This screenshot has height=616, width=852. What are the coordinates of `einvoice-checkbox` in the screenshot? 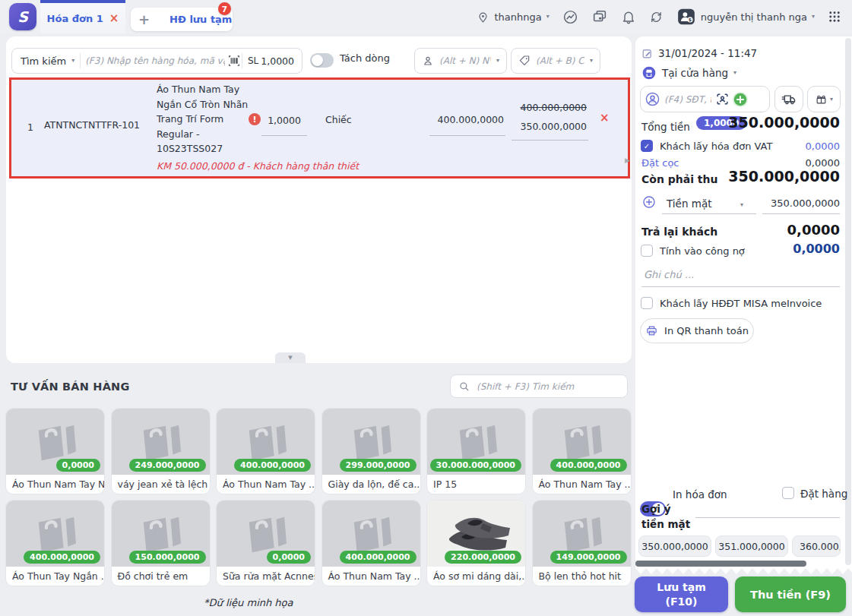 It's located at (647, 303).